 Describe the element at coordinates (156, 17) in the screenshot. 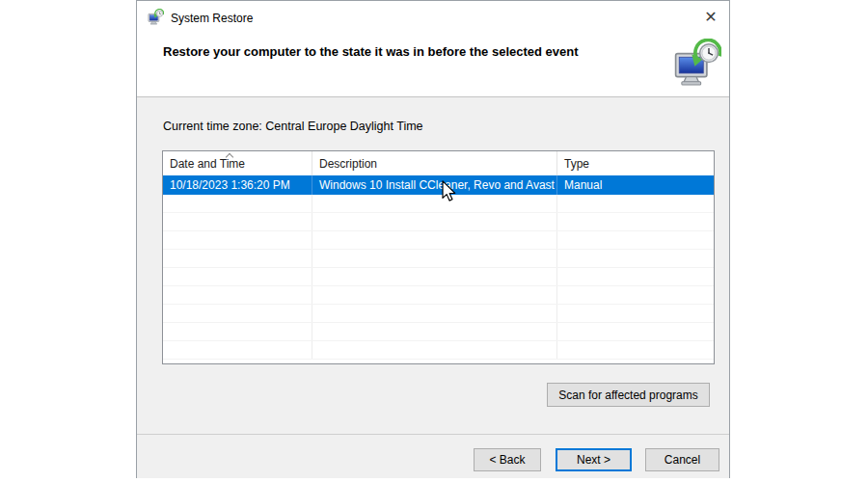

I see `system-restore-icon` at that location.